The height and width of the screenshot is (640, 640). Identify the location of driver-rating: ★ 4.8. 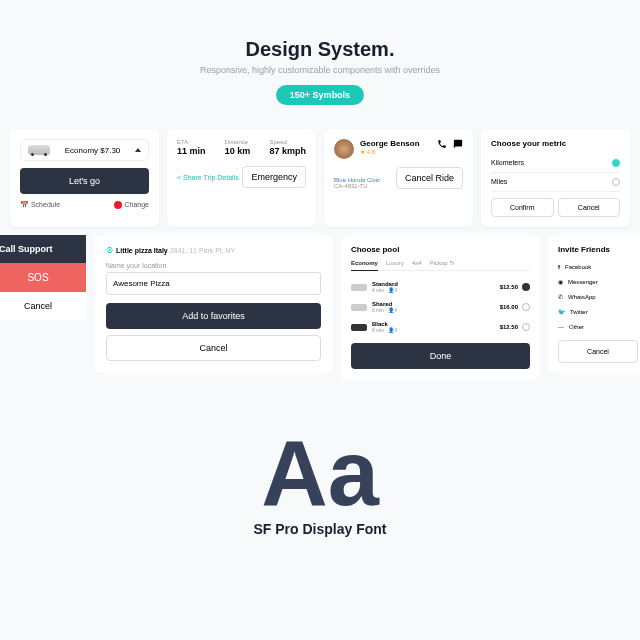
(390, 152).